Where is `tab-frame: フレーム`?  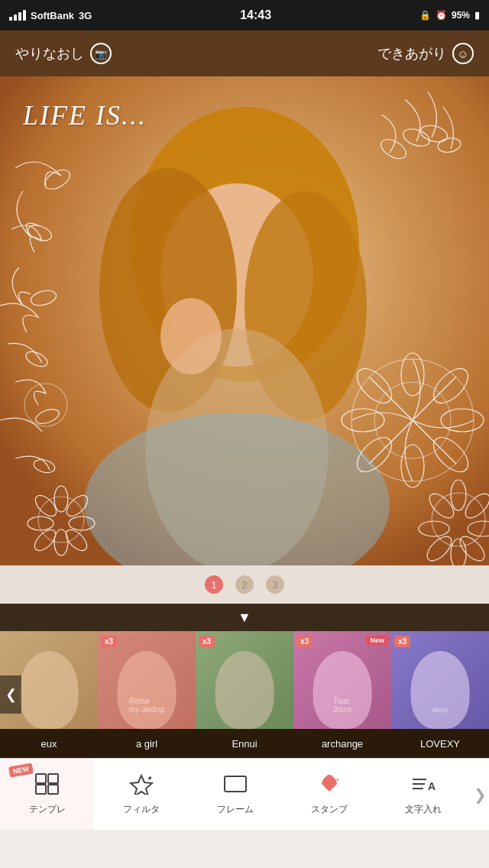
tab-frame: フレーム is located at coordinates (235, 795).